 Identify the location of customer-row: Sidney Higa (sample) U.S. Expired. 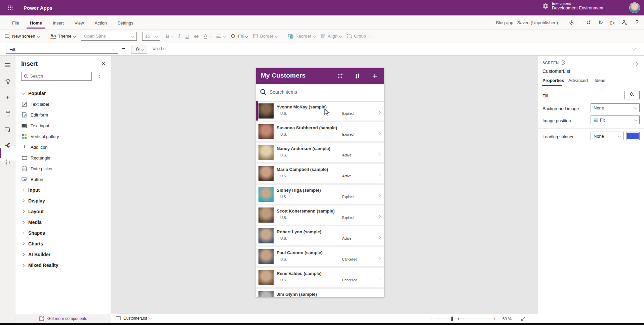
(320, 194).